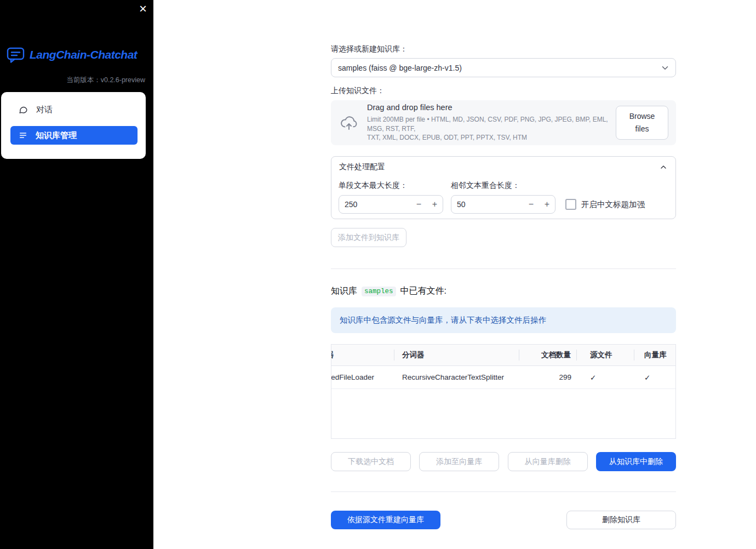  Describe the element at coordinates (379, 291) in the screenshot. I see `kb-name-code: samples` at that location.